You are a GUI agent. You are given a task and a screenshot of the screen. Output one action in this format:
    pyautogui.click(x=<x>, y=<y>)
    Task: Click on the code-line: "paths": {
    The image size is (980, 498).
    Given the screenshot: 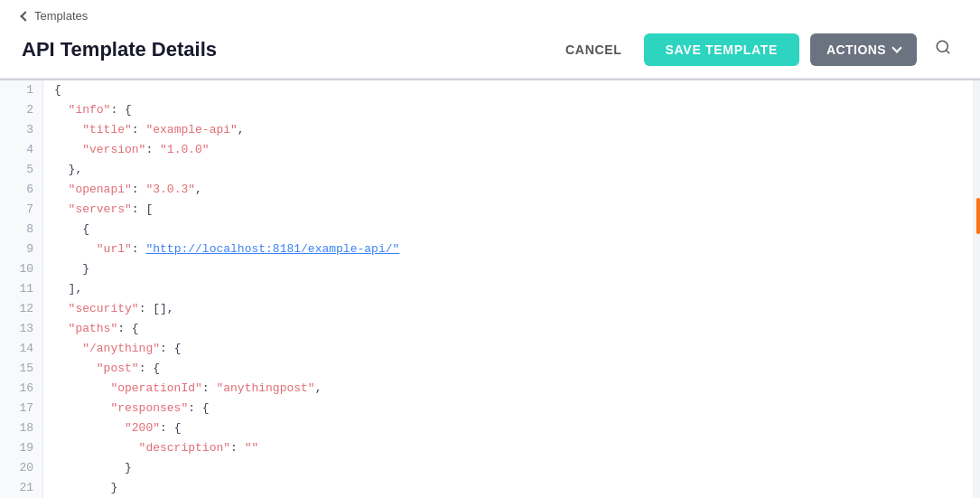 What is the action you would take?
    pyautogui.click(x=517, y=329)
    